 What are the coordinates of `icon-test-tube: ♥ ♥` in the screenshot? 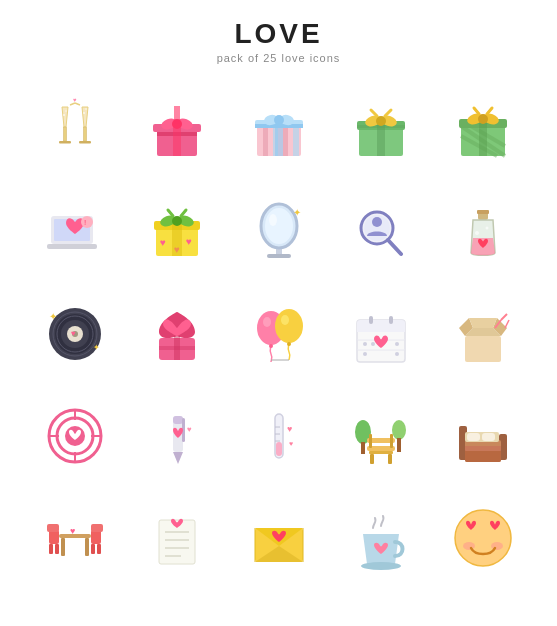 It's located at (279, 436).